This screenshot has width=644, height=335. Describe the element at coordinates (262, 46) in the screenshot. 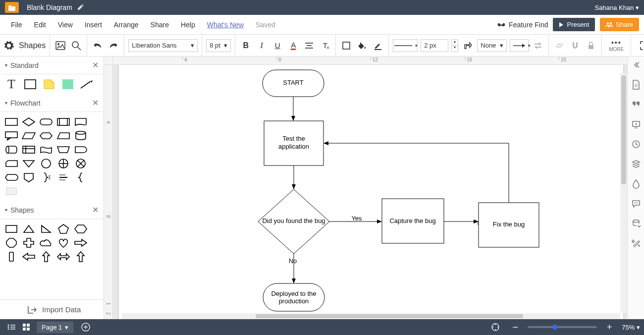

I see `italic-icon: I` at that location.